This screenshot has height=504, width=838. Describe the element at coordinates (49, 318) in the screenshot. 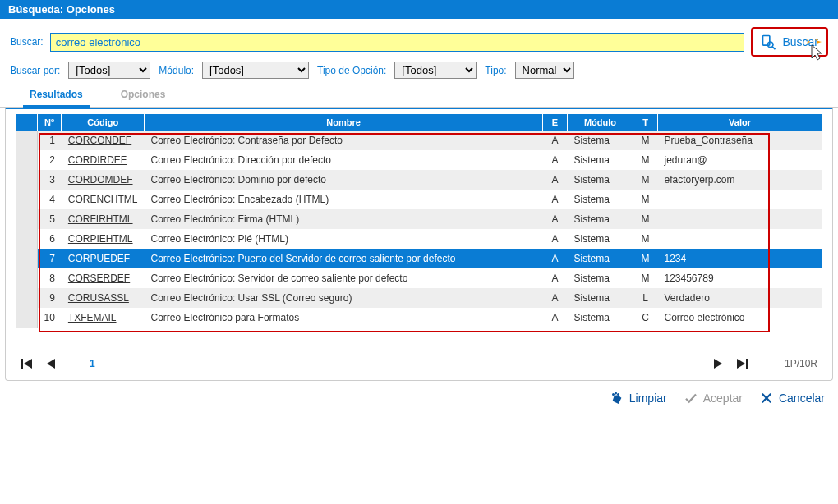

I see `cell-n: 10` at that location.